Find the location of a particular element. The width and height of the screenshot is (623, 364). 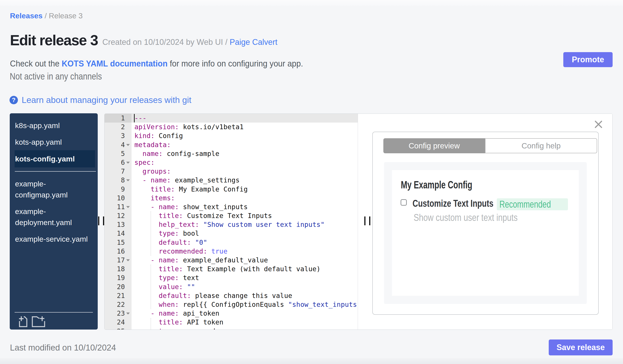

code-line-17: - name: example_default_value is located at coordinates (245, 260).